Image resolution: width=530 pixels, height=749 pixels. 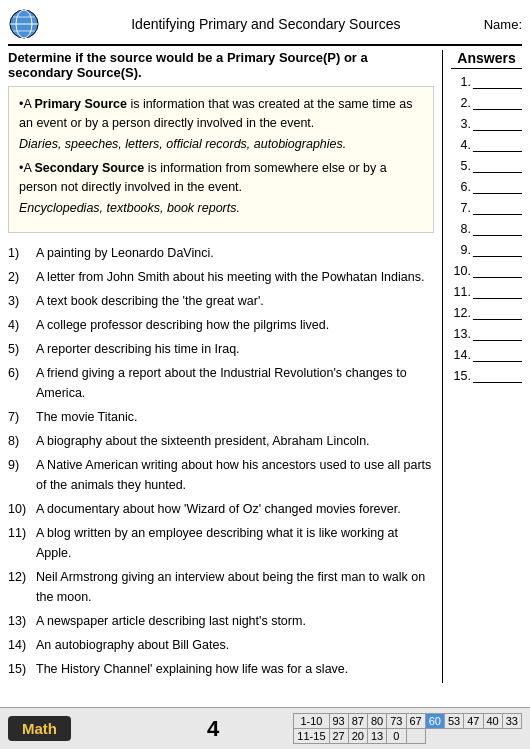 What do you see at coordinates (396, 736) in the screenshot?
I see `score-value: 0` at bounding box center [396, 736].